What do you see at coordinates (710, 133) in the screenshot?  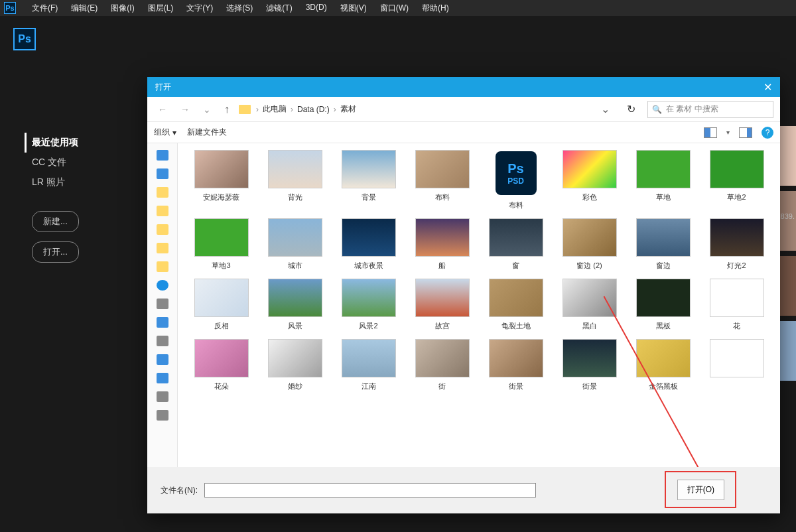 I see `view-mode-icon` at bounding box center [710, 133].